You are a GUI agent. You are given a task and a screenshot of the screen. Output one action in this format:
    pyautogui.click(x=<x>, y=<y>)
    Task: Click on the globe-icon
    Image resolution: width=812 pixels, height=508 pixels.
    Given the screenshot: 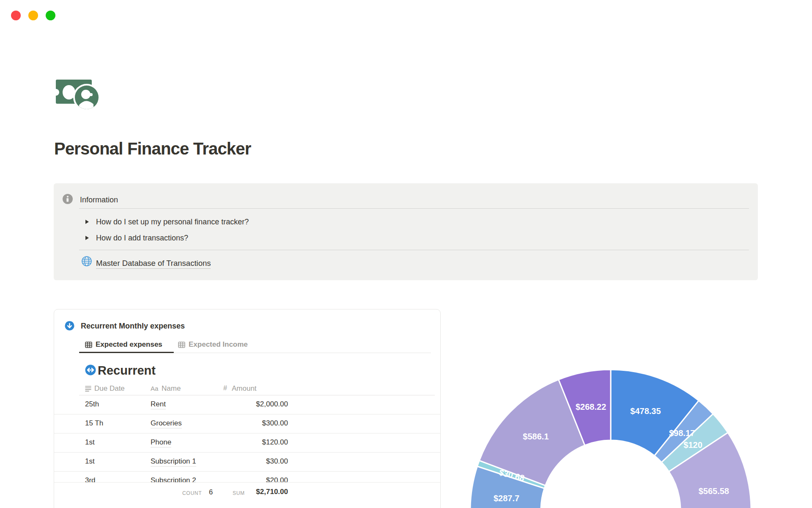 What is the action you would take?
    pyautogui.click(x=87, y=261)
    